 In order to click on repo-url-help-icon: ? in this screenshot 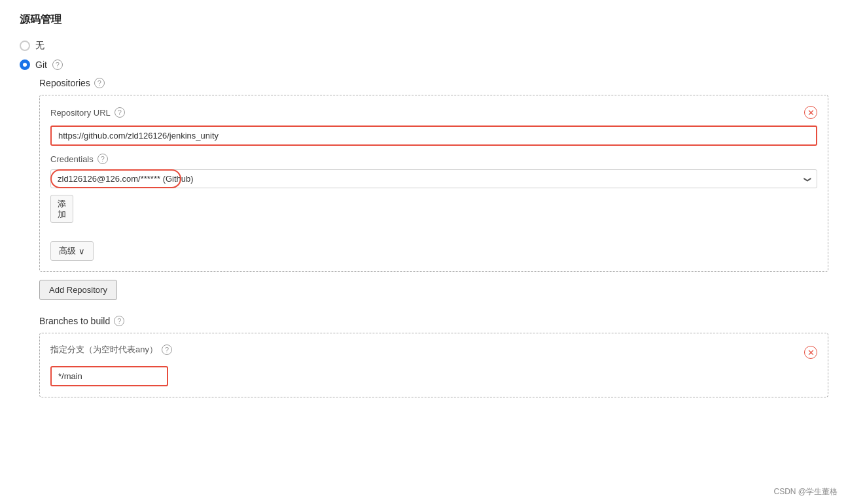, I will do `click(120, 112)`.